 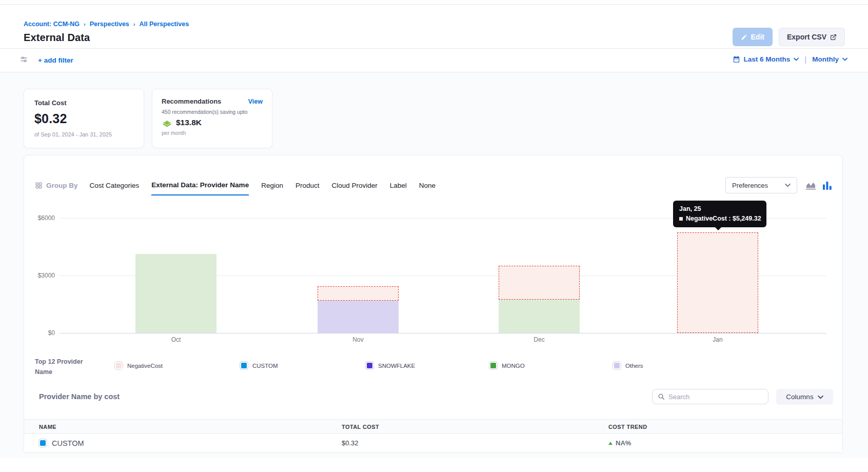 I want to click on tab-product: Product, so click(x=308, y=188).